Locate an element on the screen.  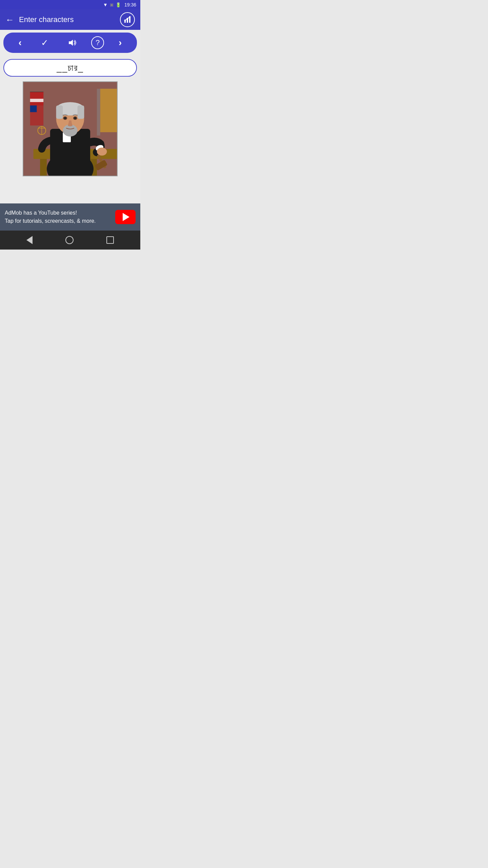
home-circle-icon is located at coordinates (69, 240).